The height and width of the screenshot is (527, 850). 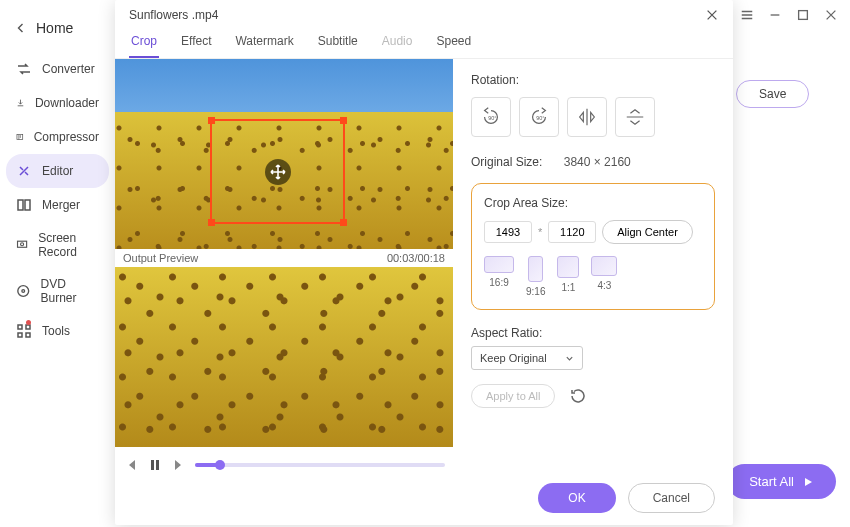 I want to click on crop-area-label: Crop Area Size:, so click(x=593, y=203).